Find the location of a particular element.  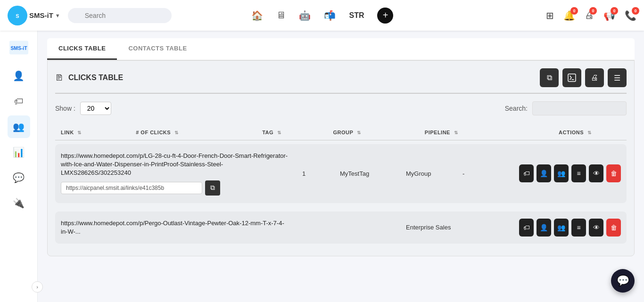

print-table-button: 🖨 is located at coordinates (594, 78).